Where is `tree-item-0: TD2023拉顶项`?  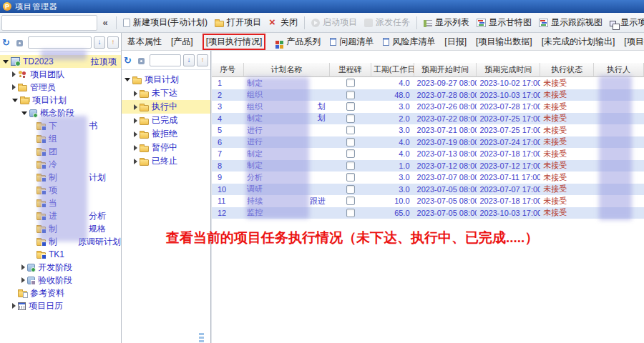
tree-item-0: TD2023拉顶项 is located at coordinates (60, 61).